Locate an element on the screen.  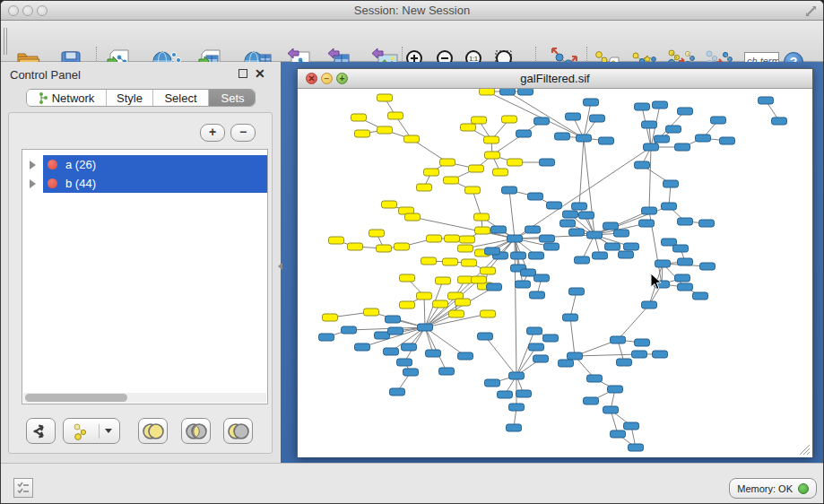
window-titlebar: Session: New Session is located at coordinates (412, 11).